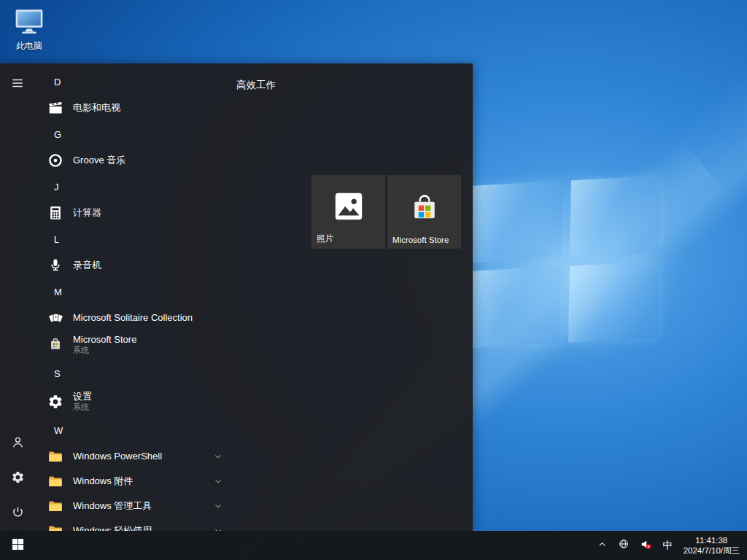  I want to click on section-header-j: J, so click(133, 187).